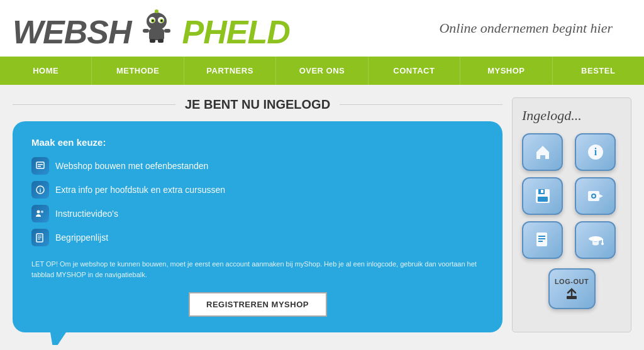 The image size is (644, 350). I want to click on tagline: Online ondernemen begint hier, so click(472, 28).